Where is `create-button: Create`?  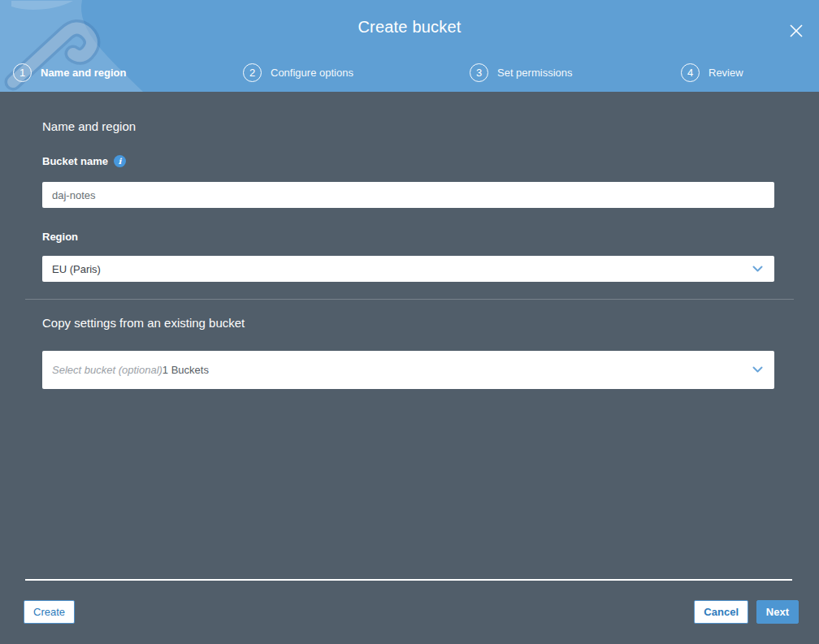
create-button: Create is located at coordinates (49, 612).